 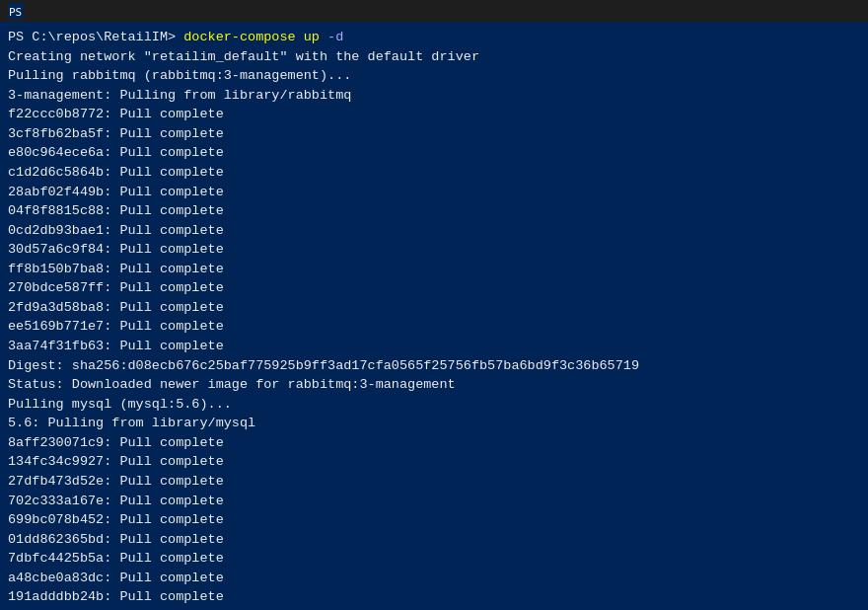 I want to click on terminal-line: Pulling rabbitmq (rabbitmq:3-management)…, so click(x=434, y=76).